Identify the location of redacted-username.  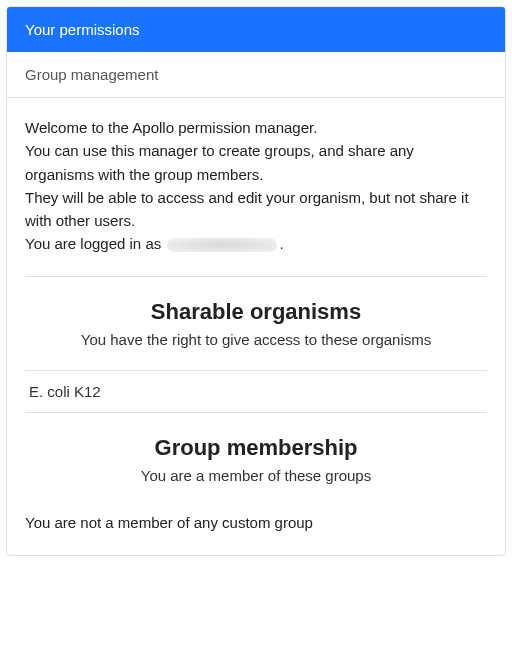
(222, 245).